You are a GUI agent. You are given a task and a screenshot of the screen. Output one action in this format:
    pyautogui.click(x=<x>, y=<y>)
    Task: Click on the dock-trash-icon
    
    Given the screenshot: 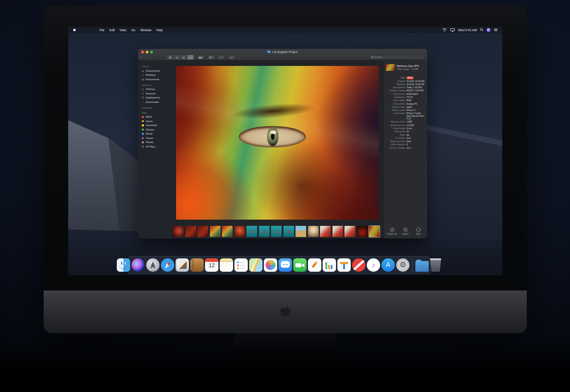 What is the action you would take?
    pyautogui.click(x=436, y=265)
    